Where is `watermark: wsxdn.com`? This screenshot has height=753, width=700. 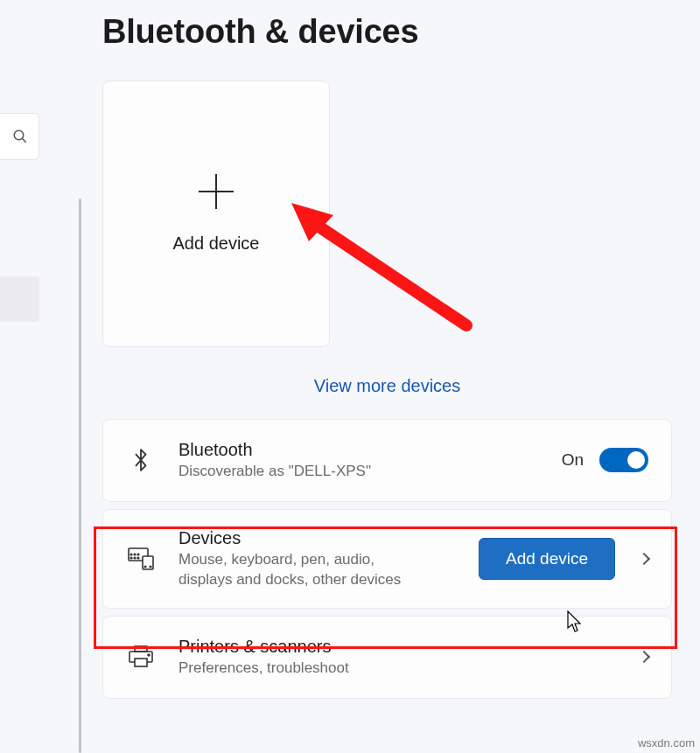 watermark: wsxdn.com is located at coordinates (667, 743).